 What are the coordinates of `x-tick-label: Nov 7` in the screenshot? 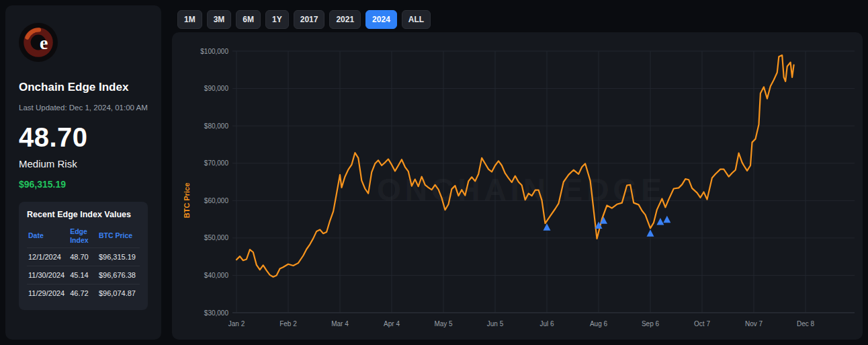 It's located at (754, 324).